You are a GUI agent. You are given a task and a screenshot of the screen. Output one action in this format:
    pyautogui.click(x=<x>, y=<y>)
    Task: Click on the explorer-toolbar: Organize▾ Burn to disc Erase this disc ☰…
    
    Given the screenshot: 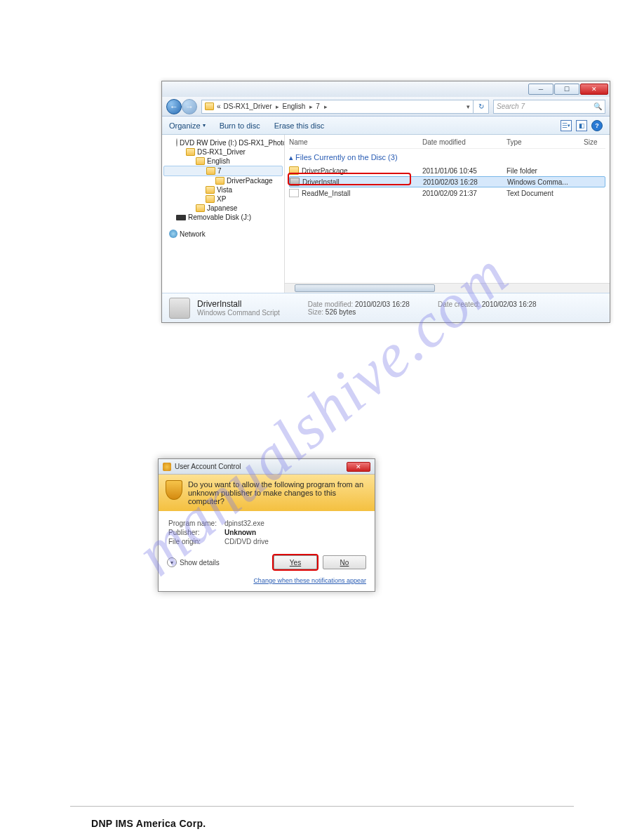 What is the action you would take?
    pyautogui.click(x=386, y=126)
    